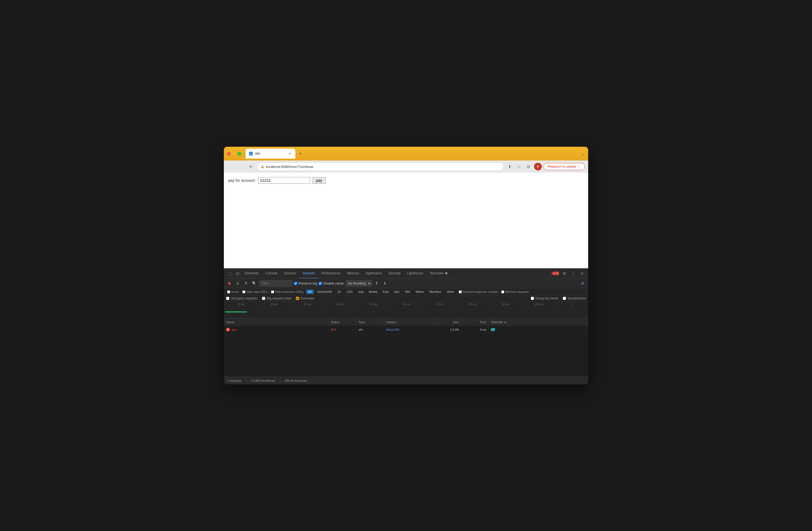 This screenshot has width=812, height=531. Describe the element at coordinates (237, 283) in the screenshot. I see `clear-button: ⊘` at that location.